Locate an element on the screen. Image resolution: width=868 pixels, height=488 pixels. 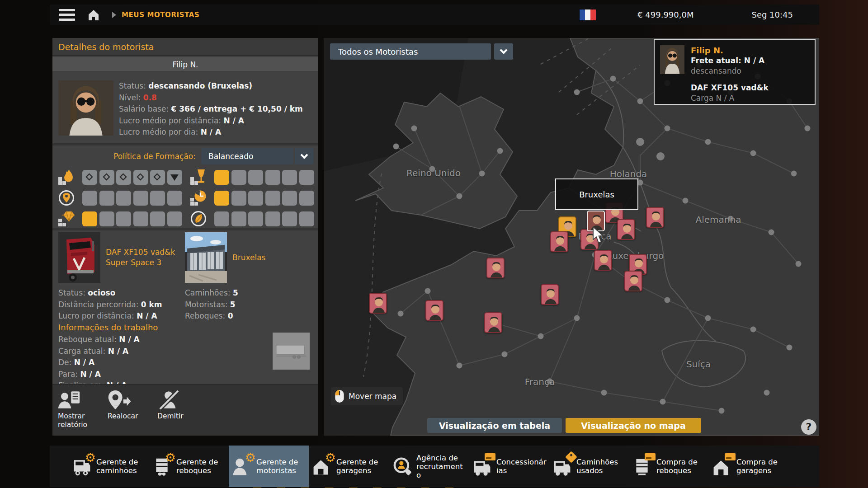
nav-trailer-manager: ⚙ Gerente de reboques is located at coordinates (189, 466).